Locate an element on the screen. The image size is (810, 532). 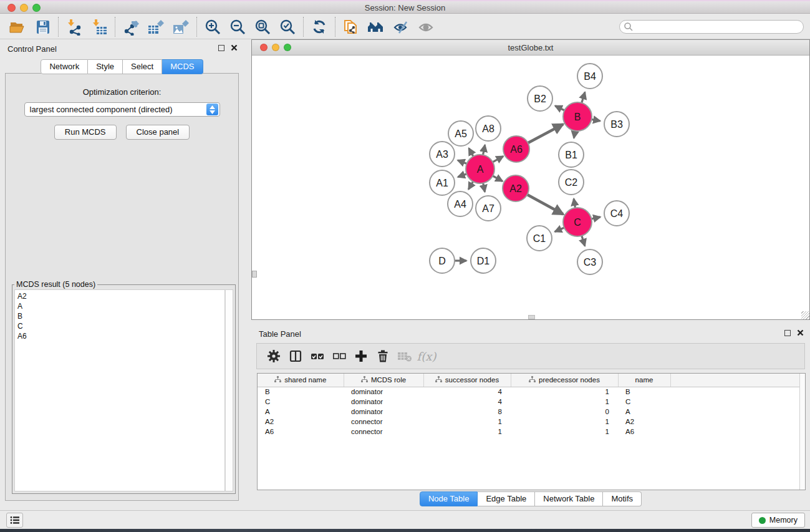
zoom-out-button is located at coordinates (238, 27).